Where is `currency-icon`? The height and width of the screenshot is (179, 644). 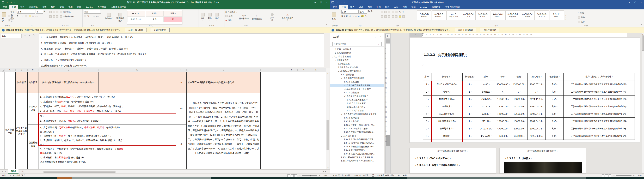
currency-icon is located at coordinates (84, 16).